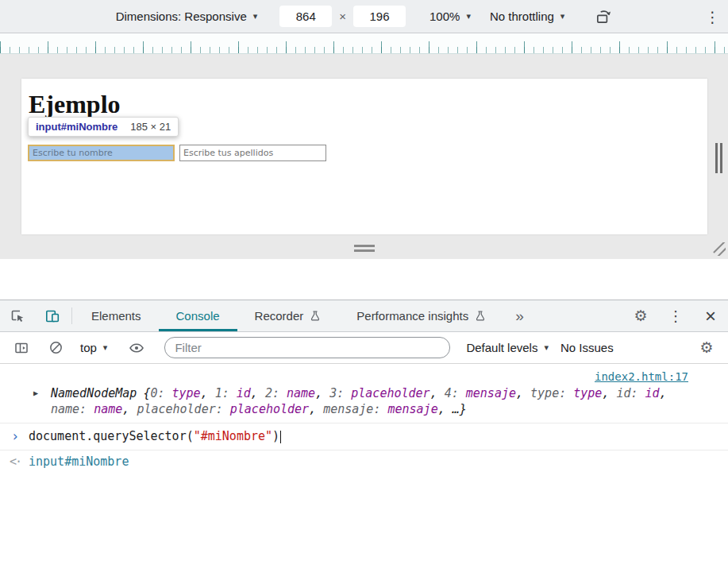 This screenshot has width=728, height=580. I want to click on object-preview: NamedNodeMap{0: type, 1: id, 2: name, 3:…, so click(359, 401).